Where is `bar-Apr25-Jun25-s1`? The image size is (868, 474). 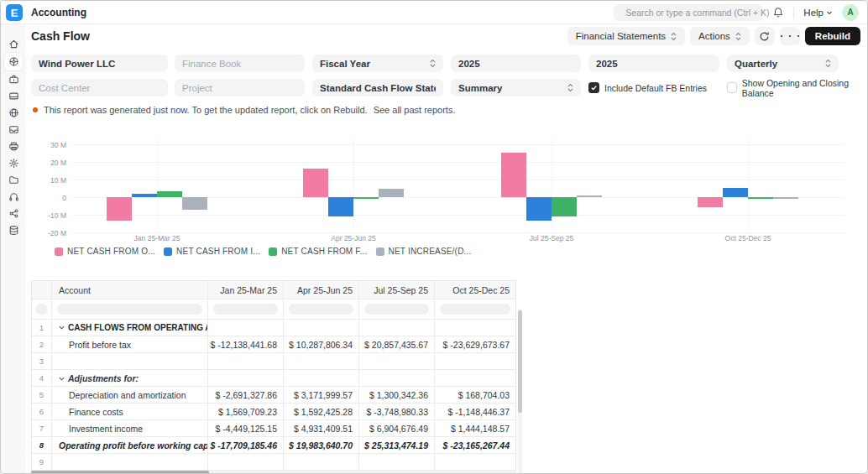 bar-Apr25-Jun25-s1 is located at coordinates (341, 206).